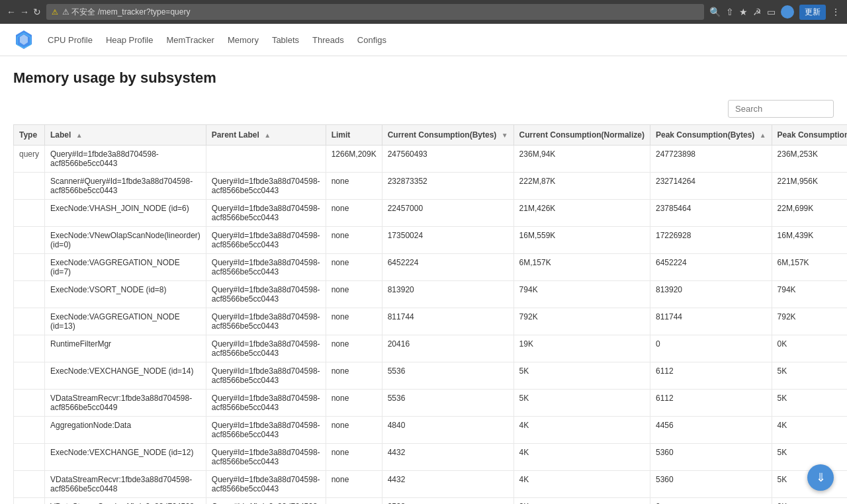 The image size is (847, 504). Describe the element at coordinates (582, 295) in the screenshot. I see `cell-cur-norm: 794K` at that location.